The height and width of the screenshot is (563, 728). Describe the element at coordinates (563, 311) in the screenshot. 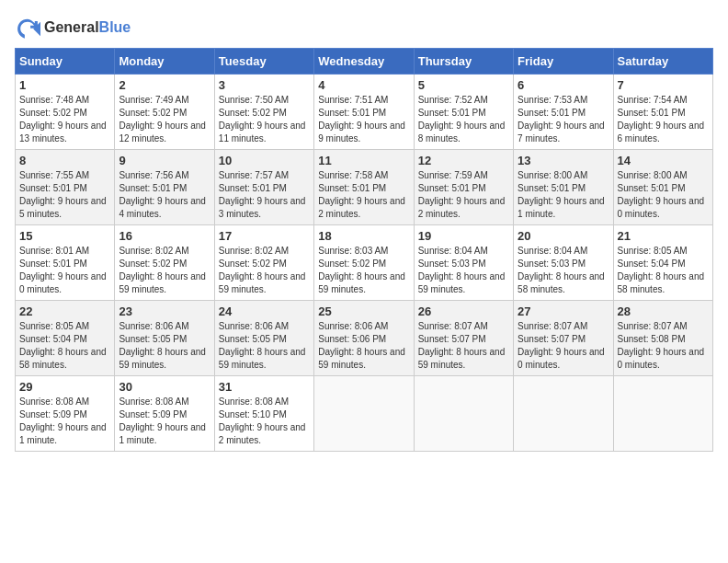

I see `day-number: 27` at that location.